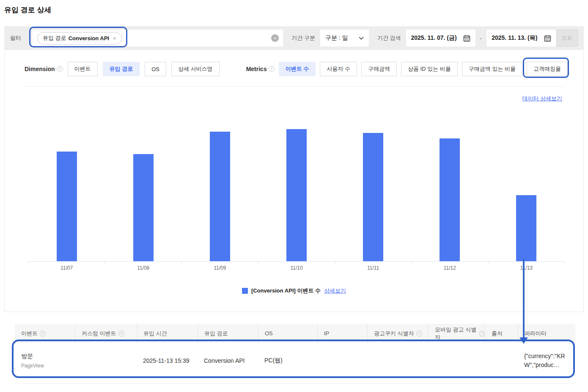 Image resolution: width=588 pixels, height=392 pixels. I want to click on column-header-label: 커스텀 이벤트, so click(99, 334).